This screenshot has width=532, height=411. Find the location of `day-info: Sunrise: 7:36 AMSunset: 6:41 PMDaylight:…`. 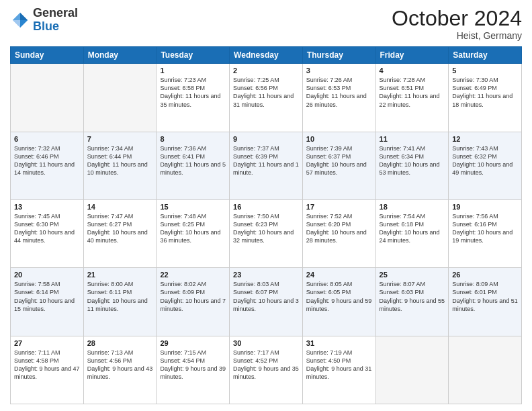

day-info: Sunrise: 7:36 AMSunset: 6:41 PMDaylight:… is located at coordinates (193, 161).